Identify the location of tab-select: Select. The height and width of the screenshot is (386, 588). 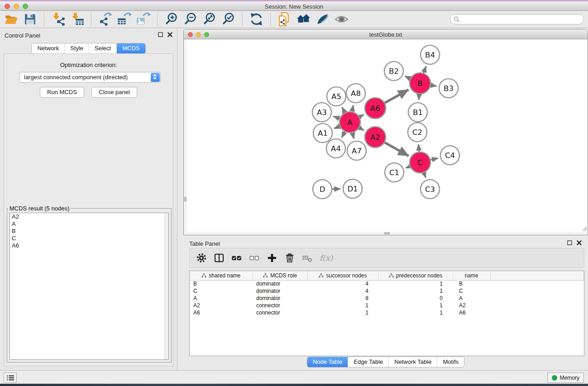
(102, 48).